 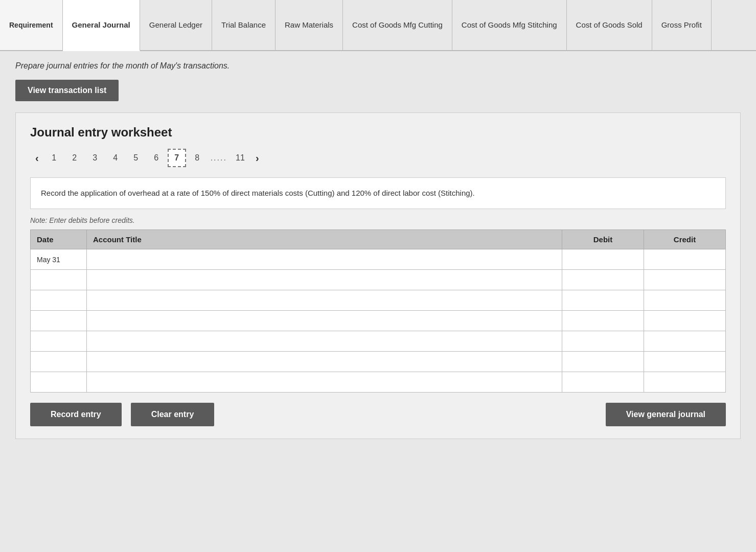 I want to click on page-8: 8, so click(x=197, y=158).